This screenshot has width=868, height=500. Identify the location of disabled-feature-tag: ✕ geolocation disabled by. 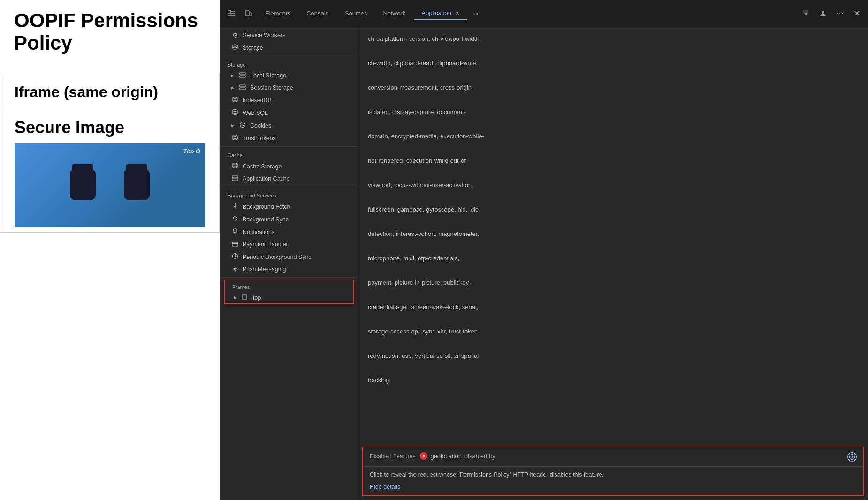
(457, 456).